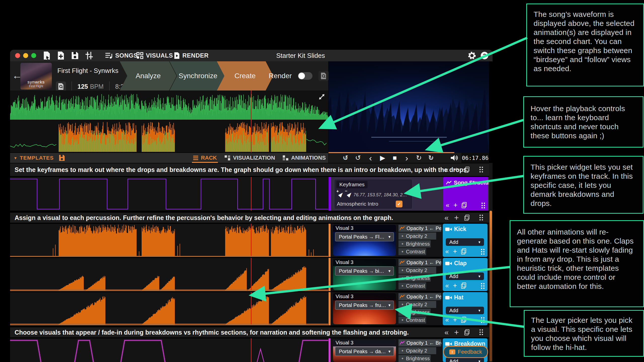  What do you see at coordinates (465, 309) in the screenshot?
I see `hat-track-card: Hat Add ▼ « +` at bounding box center [465, 309].